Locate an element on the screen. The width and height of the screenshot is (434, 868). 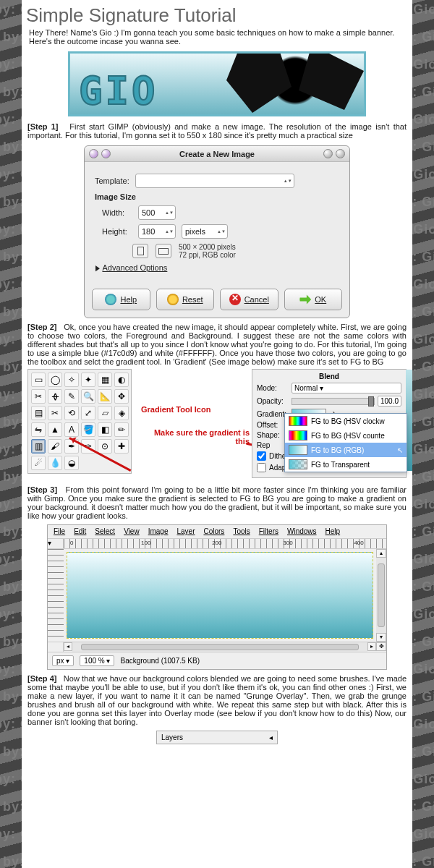
menu-select: Select is located at coordinates (105, 532).